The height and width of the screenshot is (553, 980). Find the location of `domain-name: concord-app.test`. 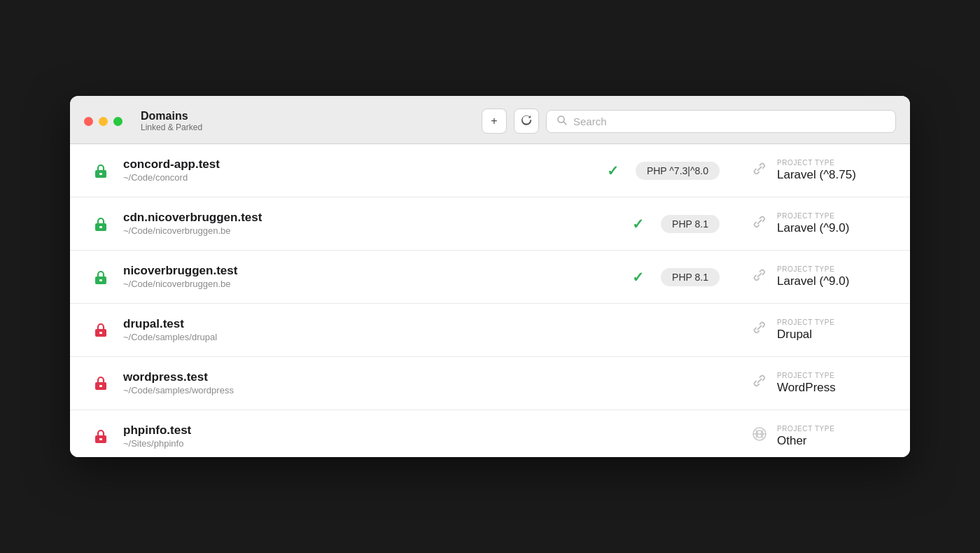

domain-name: concord-app.test is located at coordinates (360, 164).